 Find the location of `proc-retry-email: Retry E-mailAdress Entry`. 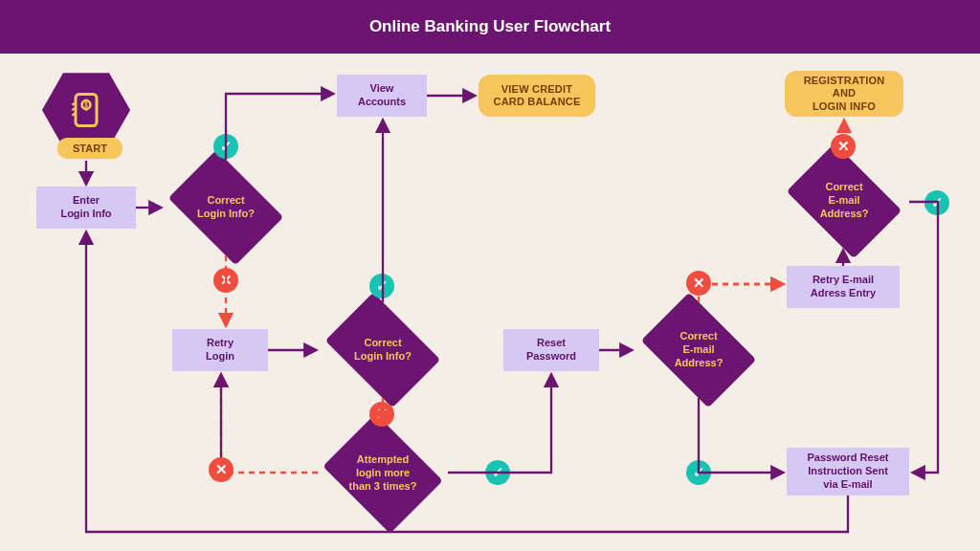

proc-retry-email: Retry E-mailAdress Entry is located at coordinates (843, 287).